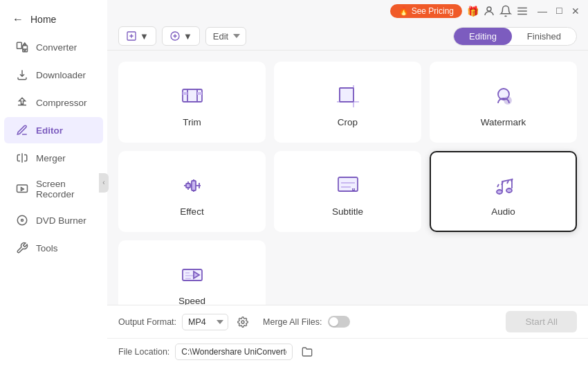 This screenshot has width=588, height=365. Describe the element at coordinates (347, 321) in the screenshot. I see `footer-bar: Output Format: MP4 MOV AVI MKV WMV Merge…` at that location.